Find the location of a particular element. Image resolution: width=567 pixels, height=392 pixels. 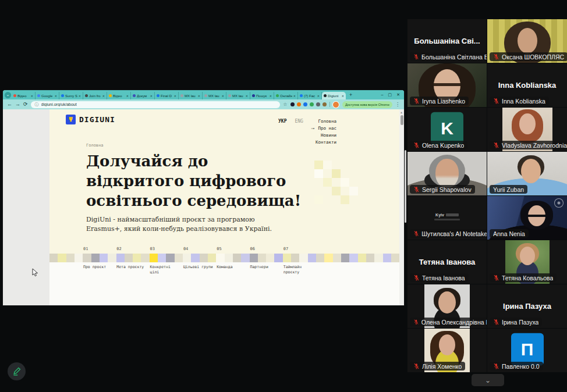

reload-icon: ⟳ is located at coordinates (26, 105).